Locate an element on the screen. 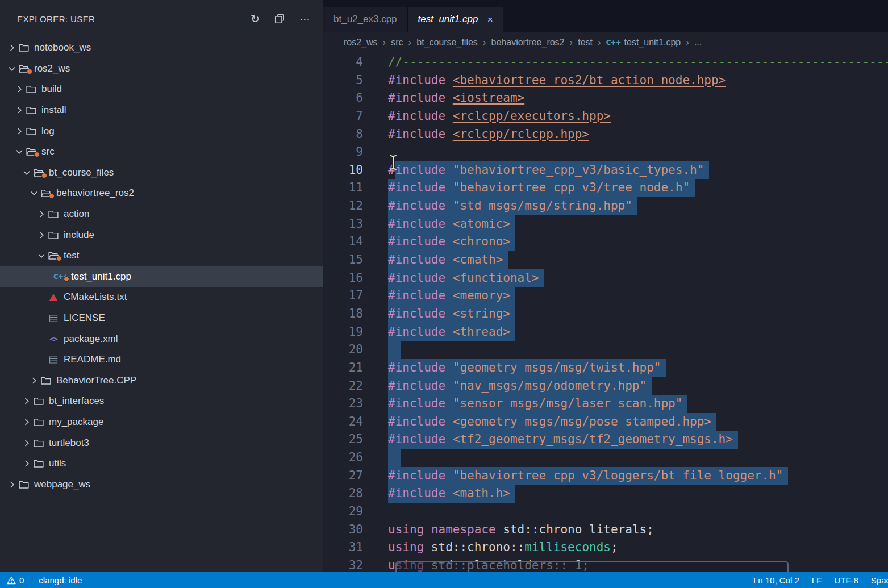  code-line-10: 10#include "behaviortree_cpp_v3/basic_ty… is located at coordinates (606, 170).